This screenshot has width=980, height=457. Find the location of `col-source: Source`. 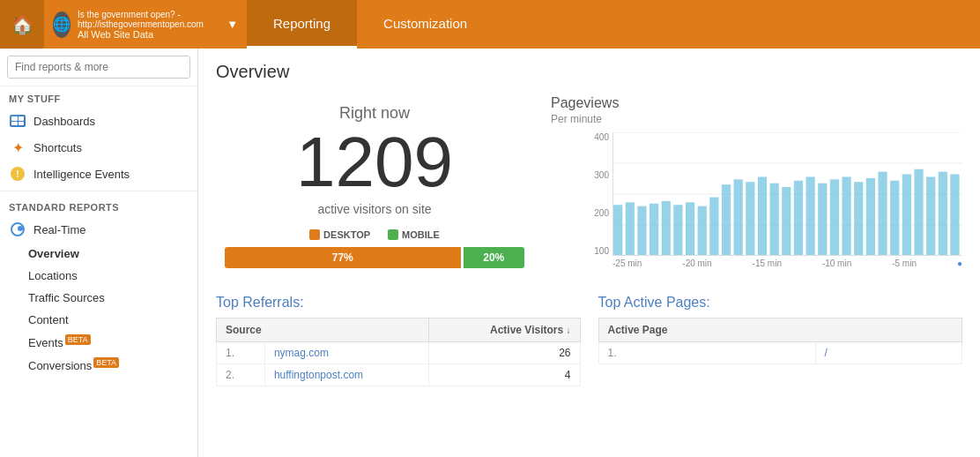

col-source: Source is located at coordinates (323, 330).